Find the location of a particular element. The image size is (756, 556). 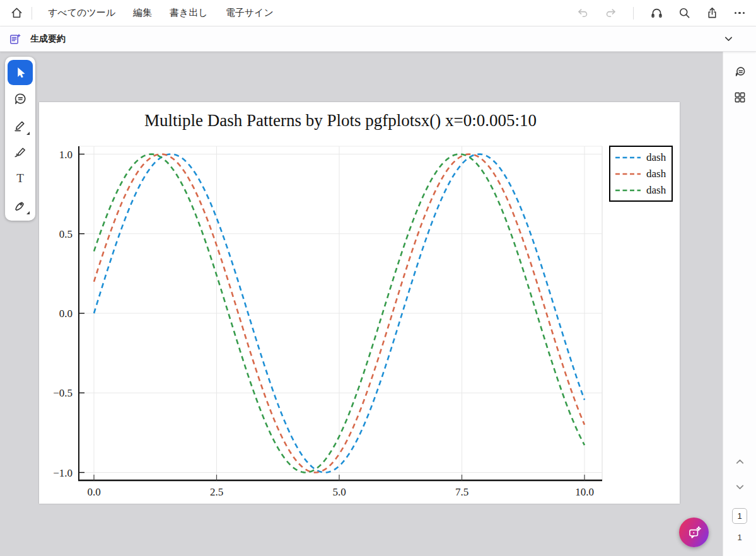

comments-panel-icon is located at coordinates (740, 72).